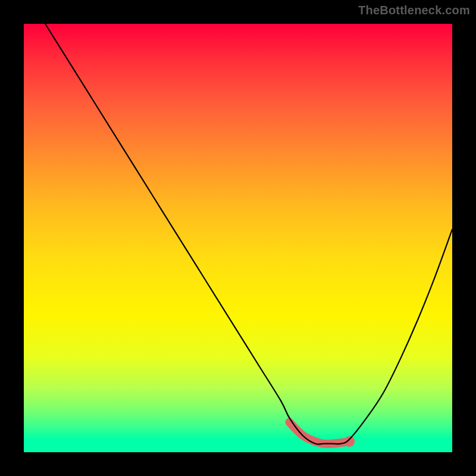 The width and height of the screenshot is (476, 476). Describe the element at coordinates (319, 433) in the screenshot. I see `bottleneck-highlight` at that location.